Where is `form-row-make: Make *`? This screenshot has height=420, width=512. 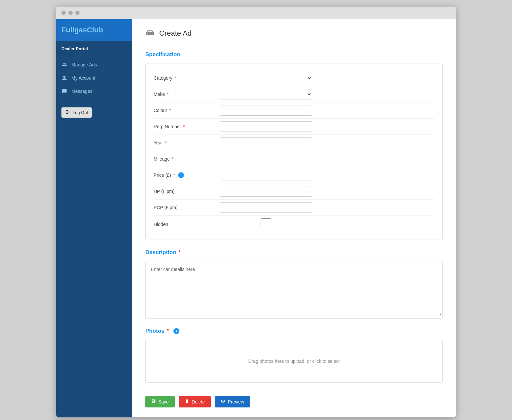 form-row-make: Make * is located at coordinates (294, 95).